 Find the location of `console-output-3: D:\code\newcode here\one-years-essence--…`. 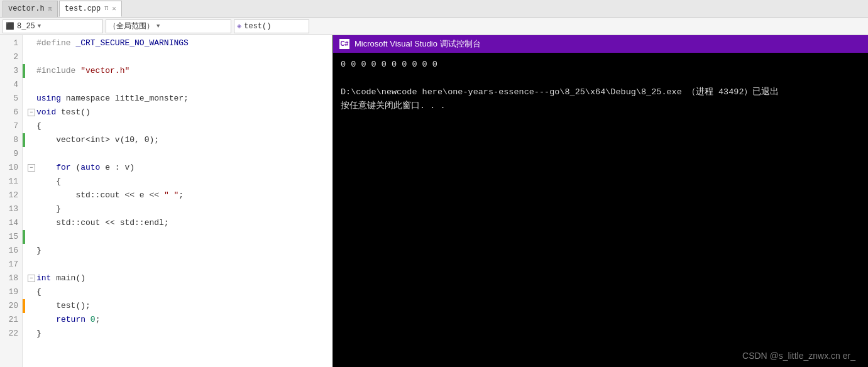

console-output-3: D:\code\newcode here\one-years-essence--… is located at coordinates (601, 92).